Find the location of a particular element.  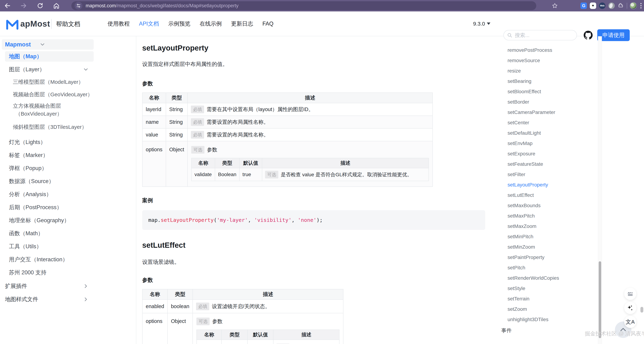

toc-item-active: setLayoutProperty is located at coordinates (528, 185).